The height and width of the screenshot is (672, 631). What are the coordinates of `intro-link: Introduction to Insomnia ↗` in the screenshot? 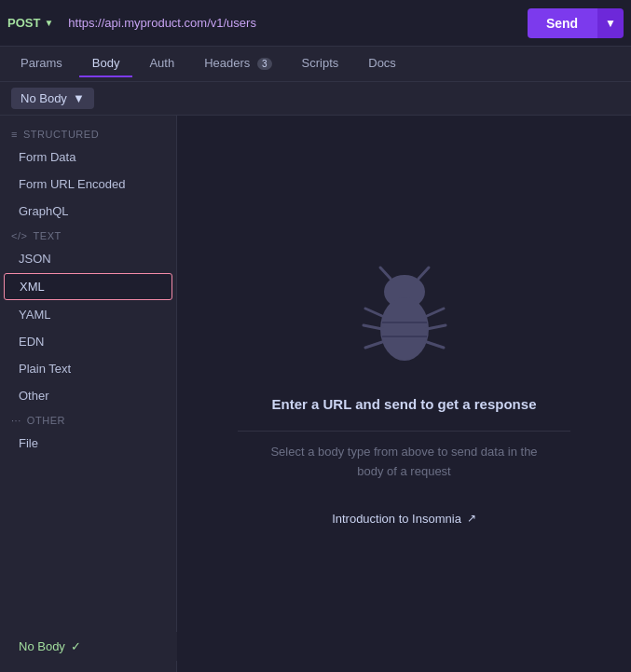 It's located at (405, 518).